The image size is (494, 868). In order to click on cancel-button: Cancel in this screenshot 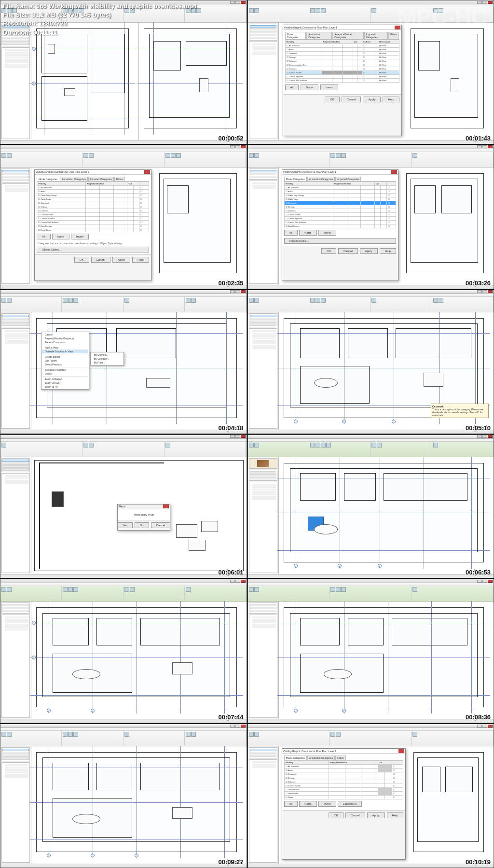, I will do `click(351, 99)`.